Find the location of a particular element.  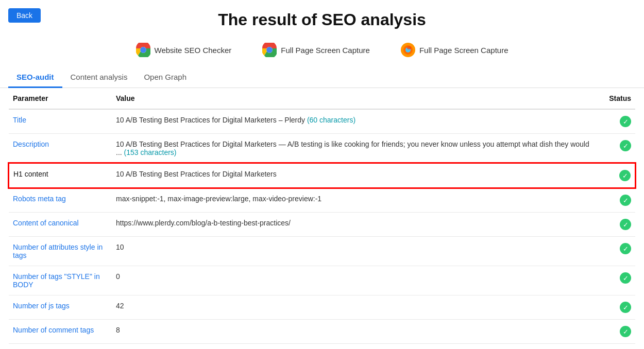

tool-label: Website SEO Checker is located at coordinates (193, 50).